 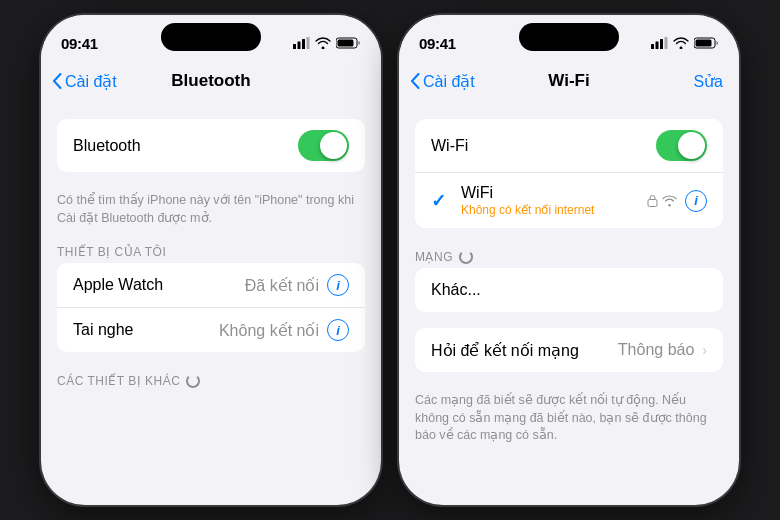 What do you see at coordinates (211, 81) in the screenshot?
I see `nav-bar-bluetooth: Cài đặt Bluetooth` at bounding box center [211, 81].